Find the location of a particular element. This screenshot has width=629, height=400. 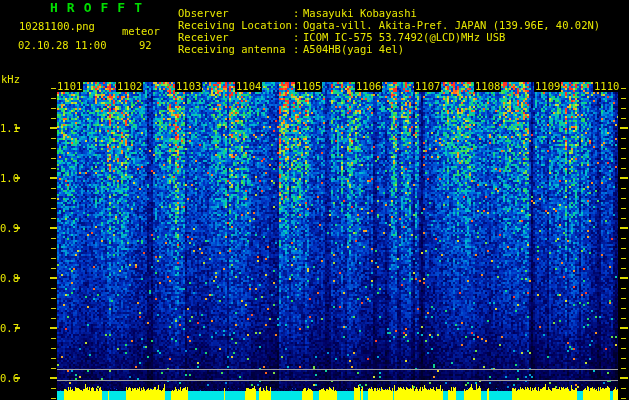

x-axis-time-label: 1101 is located at coordinates (70, 86).